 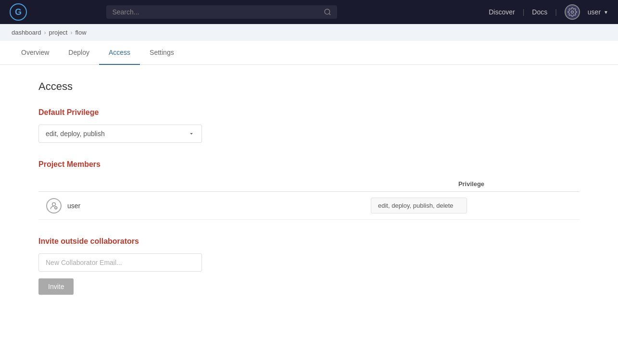 I want to click on members-table: Privilege, so click(x=309, y=198).